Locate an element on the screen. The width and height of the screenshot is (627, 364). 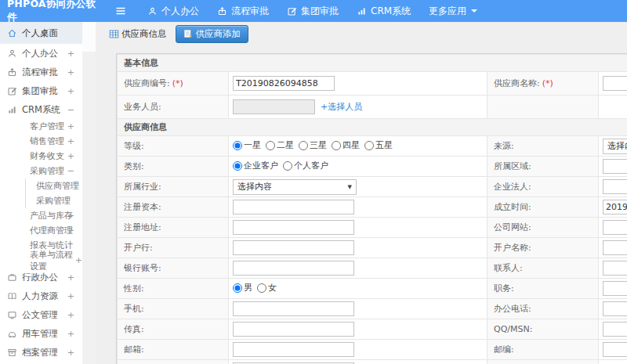
menu-icon is located at coordinates (121, 11).